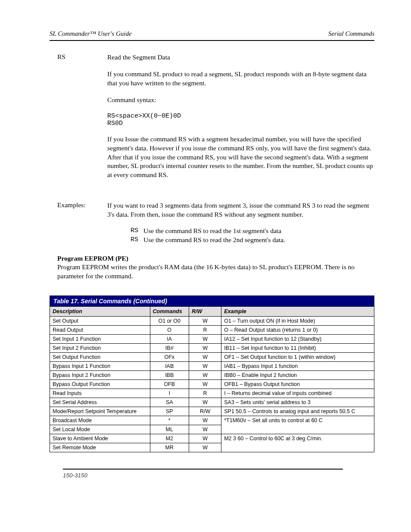 The image size is (411, 532). Describe the element at coordinates (75, 476) in the screenshot. I see `footer-text: 150-3150` at that location.